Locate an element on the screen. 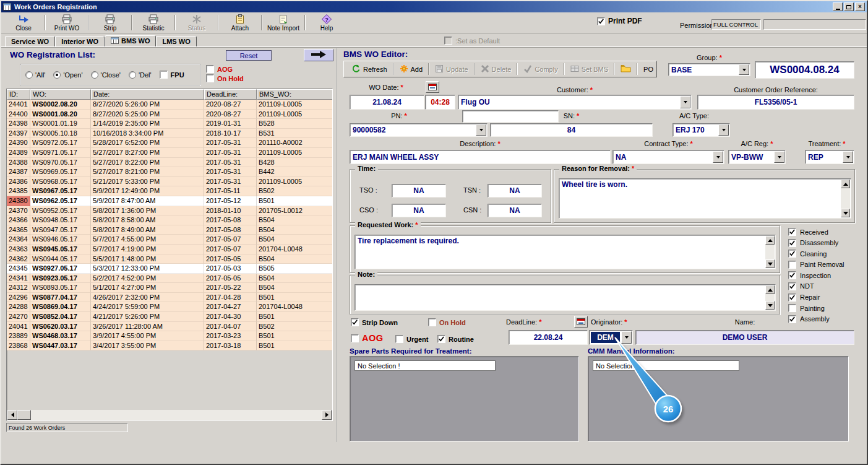  help-button: ?Help is located at coordinates (327, 22).